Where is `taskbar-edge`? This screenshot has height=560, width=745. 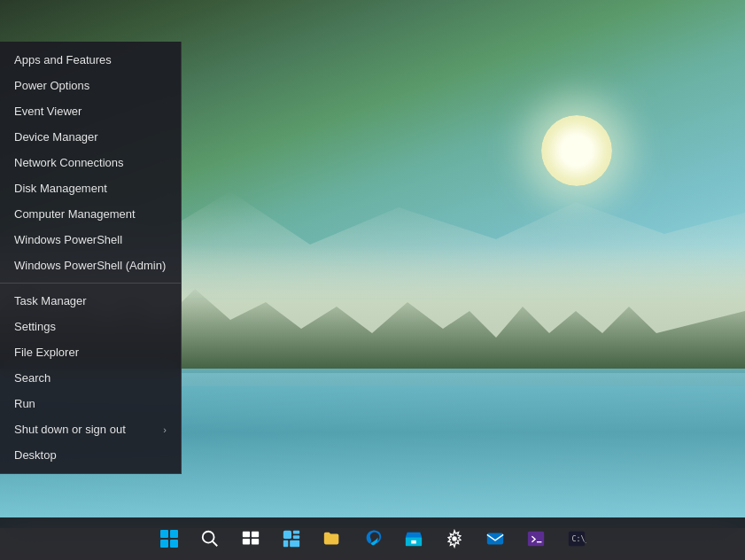
taskbar-edge is located at coordinates (373, 539).